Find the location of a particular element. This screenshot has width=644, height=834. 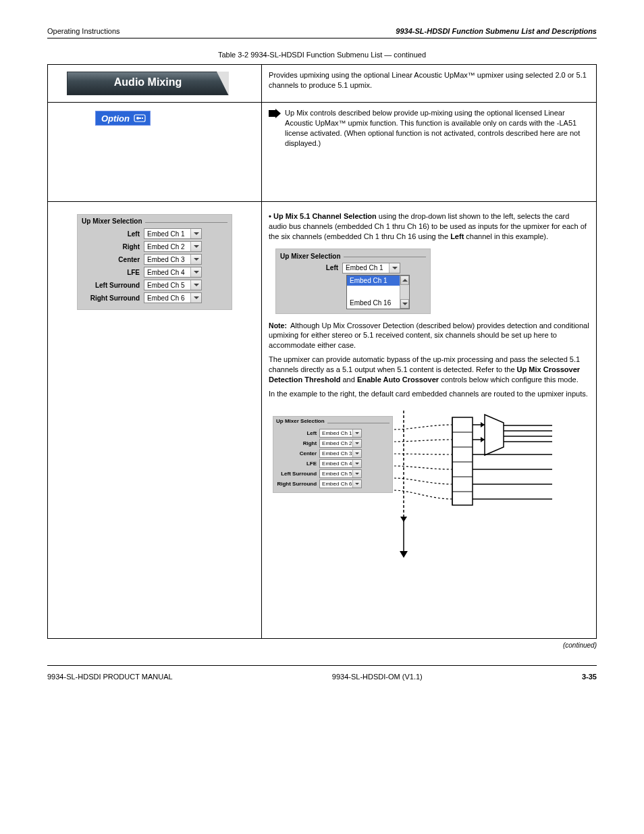

upmix-block-diagram is located at coordinates (424, 488).